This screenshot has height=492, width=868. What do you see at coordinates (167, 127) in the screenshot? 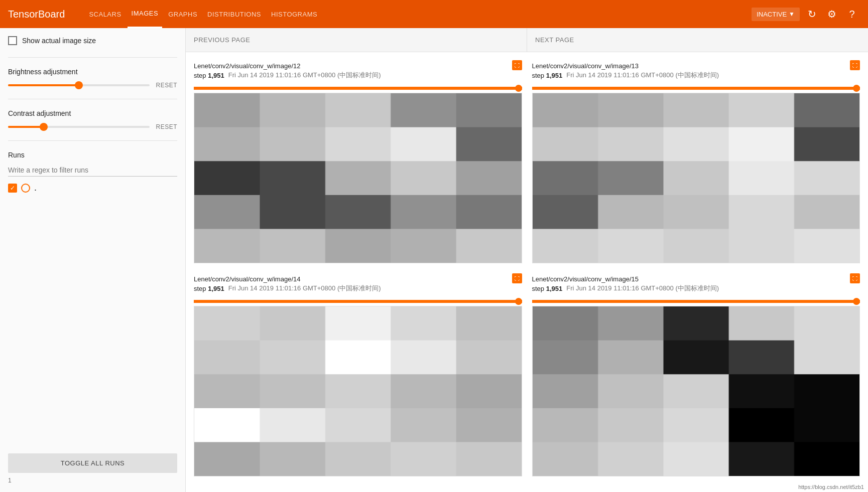
I see `contrast-reset-button: RESET` at bounding box center [167, 127].